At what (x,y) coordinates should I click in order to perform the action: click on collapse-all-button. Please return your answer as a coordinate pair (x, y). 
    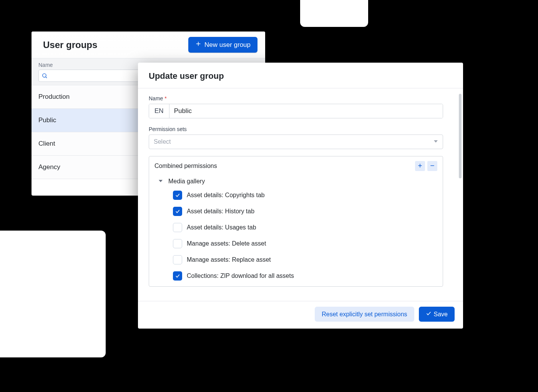
    Looking at the image, I should click on (432, 166).